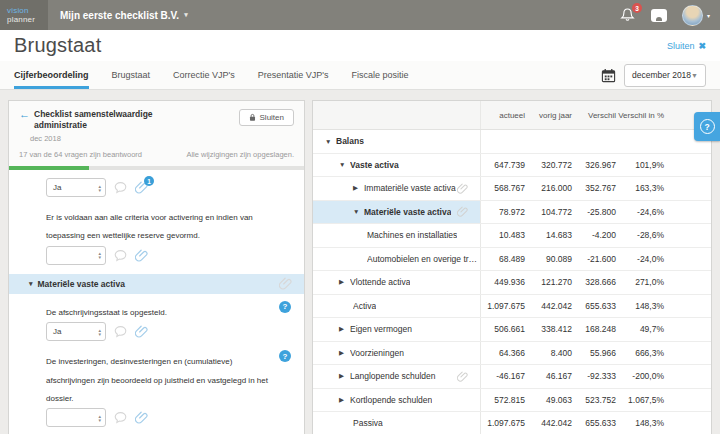  I want to click on row-label-cell: ▶ Immateriële vaste activa, so click(397, 188).